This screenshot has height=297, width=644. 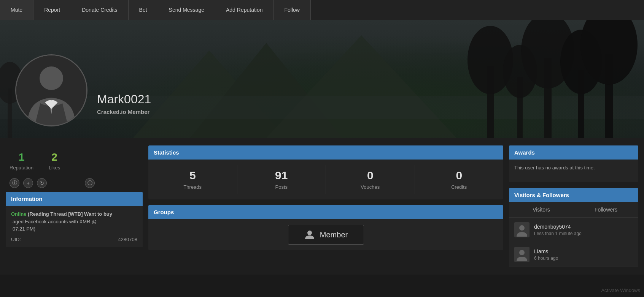 What do you see at coordinates (310, 235) in the screenshot?
I see `member-icon` at bounding box center [310, 235].